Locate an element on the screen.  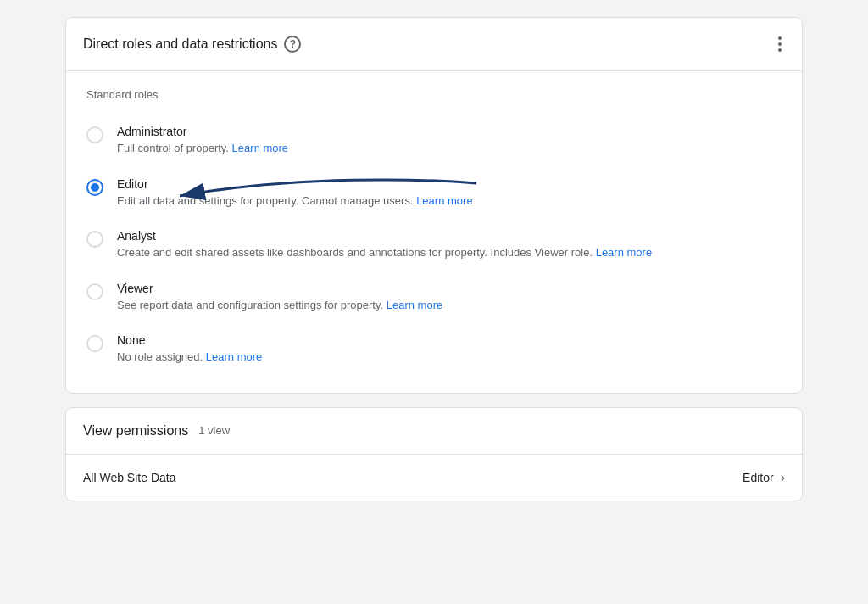
radio-outer-administrator is located at coordinates (95, 135).